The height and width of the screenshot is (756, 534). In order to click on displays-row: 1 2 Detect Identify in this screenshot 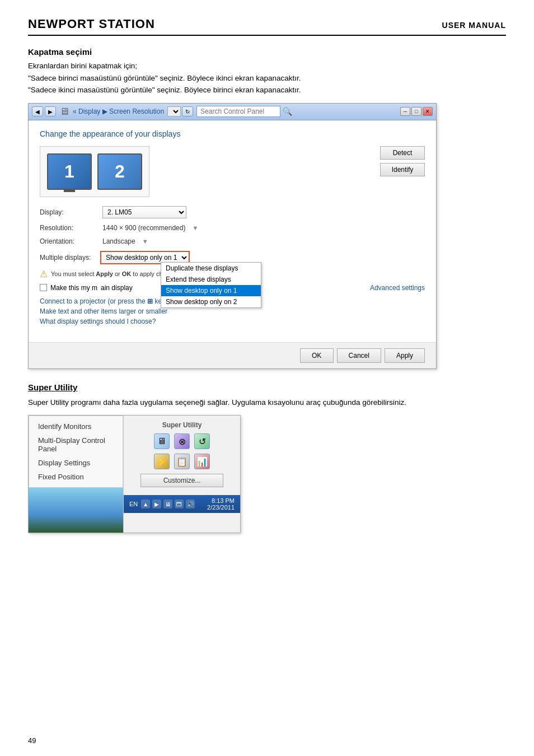, I will do `click(232, 171)`.